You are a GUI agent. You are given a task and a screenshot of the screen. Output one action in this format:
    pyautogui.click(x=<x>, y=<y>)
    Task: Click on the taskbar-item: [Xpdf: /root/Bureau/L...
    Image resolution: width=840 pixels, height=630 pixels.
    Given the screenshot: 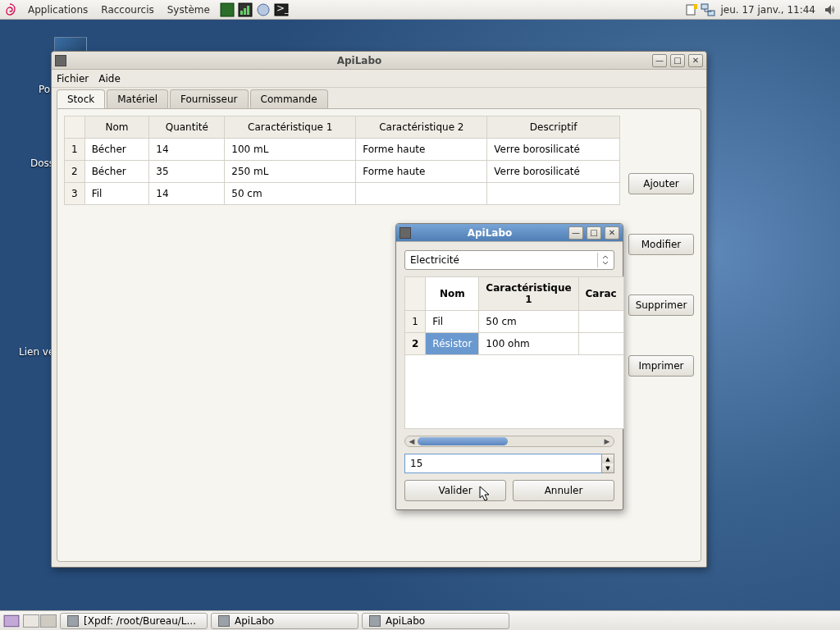 What is the action you would take?
    pyautogui.click(x=134, y=621)
    